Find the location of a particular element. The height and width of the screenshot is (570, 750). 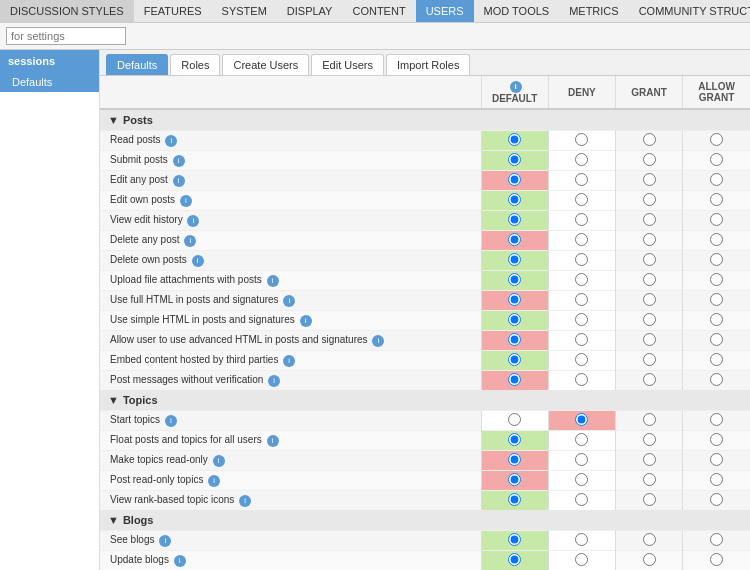

nav-mod-tools: MOD TOOLS is located at coordinates (517, 11).